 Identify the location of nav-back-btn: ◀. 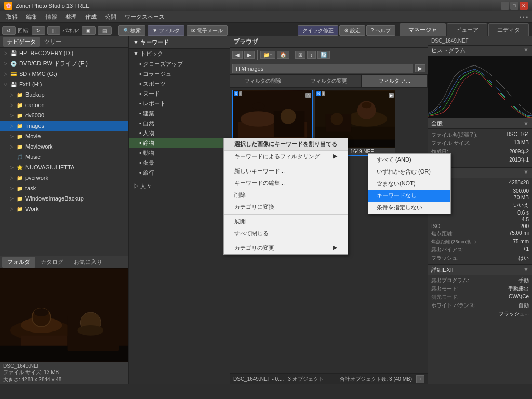
(237, 55).